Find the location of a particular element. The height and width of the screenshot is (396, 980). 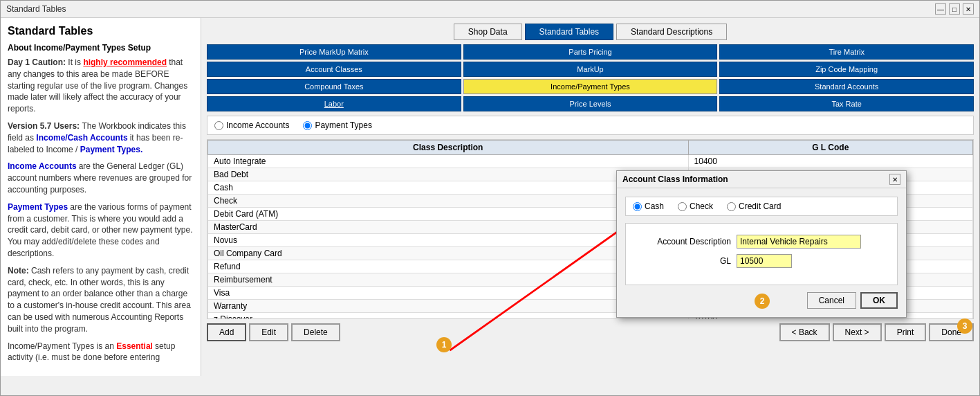

back-label: < Back is located at coordinates (805, 332).